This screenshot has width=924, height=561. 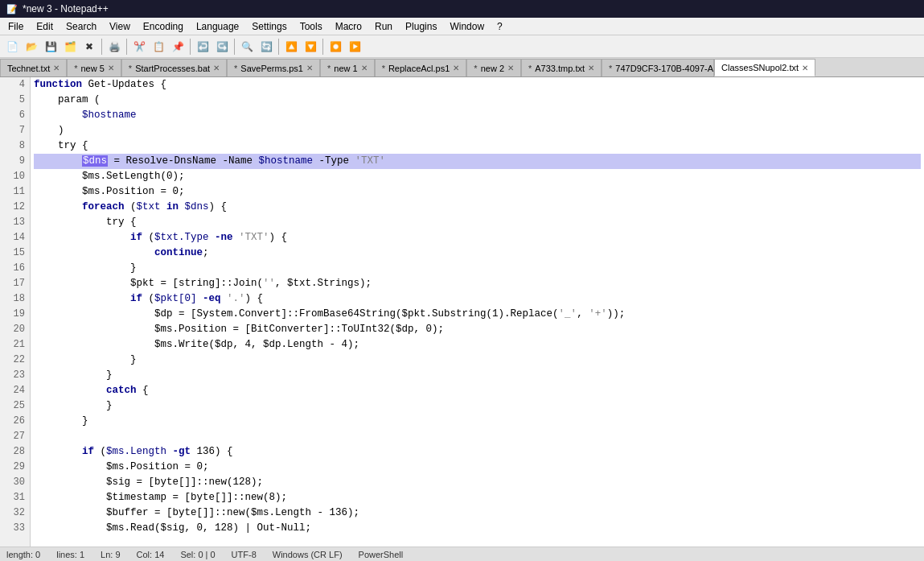 What do you see at coordinates (56, 68) in the screenshot?
I see `tab-close-technet: ✕` at bounding box center [56, 68].